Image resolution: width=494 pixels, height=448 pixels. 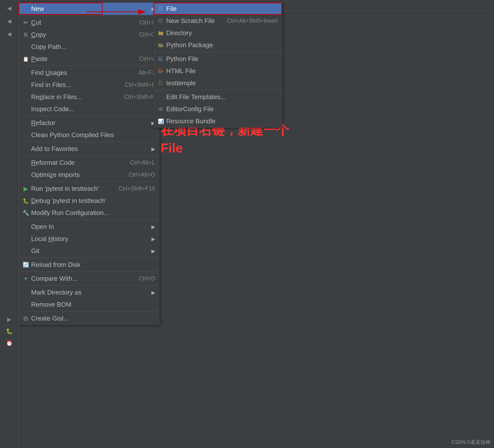 I want to click on add-favorites-label: Add to Favorites, so click(x=90, y=149).